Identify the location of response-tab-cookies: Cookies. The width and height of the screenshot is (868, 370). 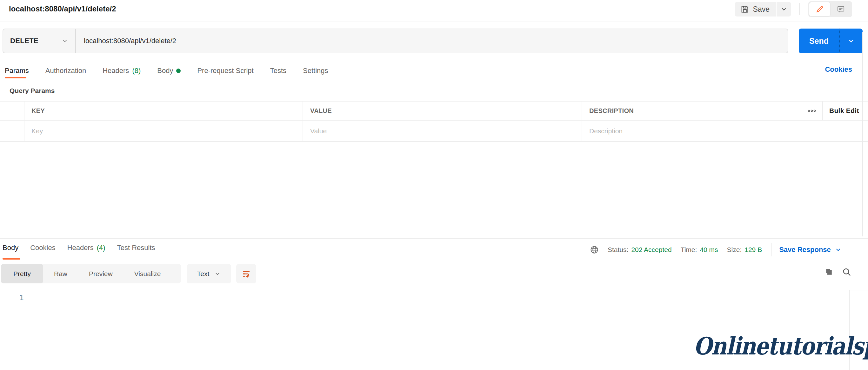
(43, 248).